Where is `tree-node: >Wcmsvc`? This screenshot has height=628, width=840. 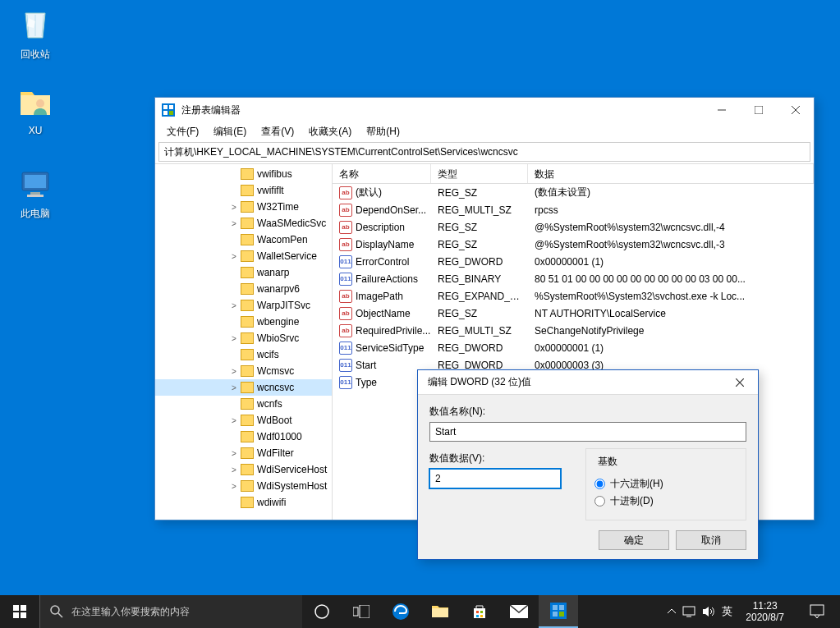
tree-node: >Wcmsvc is located at coordinates (243, 371).